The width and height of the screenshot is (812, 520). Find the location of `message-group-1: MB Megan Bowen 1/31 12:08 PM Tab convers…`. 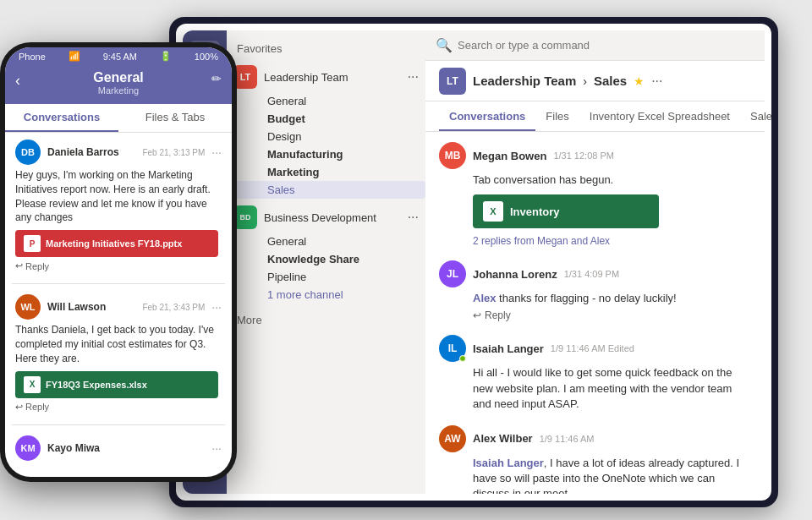

message-group-1: MB Megan Bowen 1/31 12:08 PM Tab convers… is located at coordinates (595, 194).